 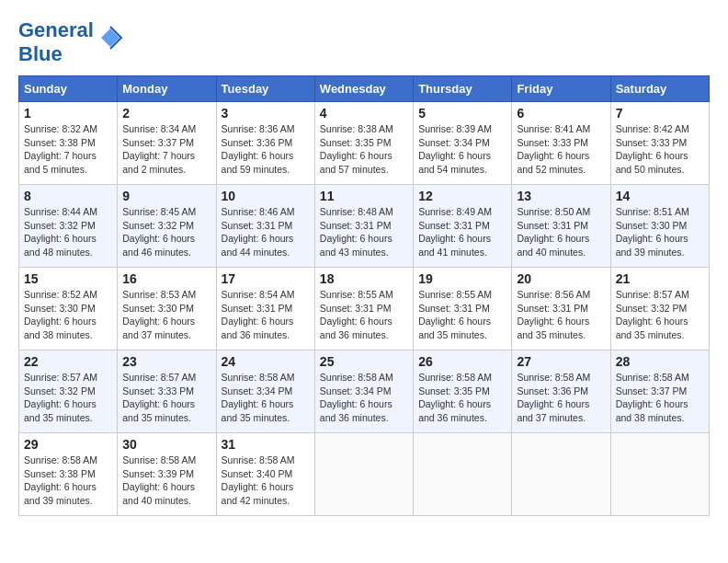 What do you see at coordinates (660, 232) in the screenshot?
I see `day-detail: Sunrise: 8:51 AMSunset: 3:30 PMDaylight:…` at bounding box center [660, 232].